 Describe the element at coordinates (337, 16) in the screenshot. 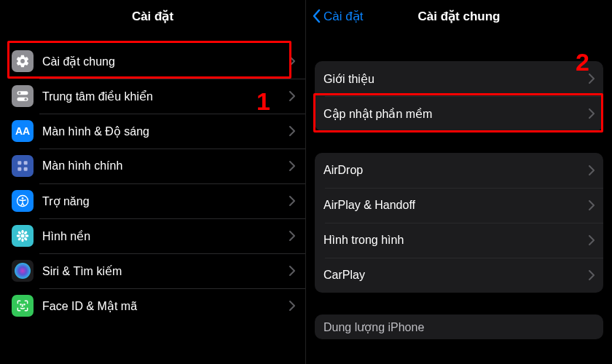

I see `back-button: Cài đặt` at that location.